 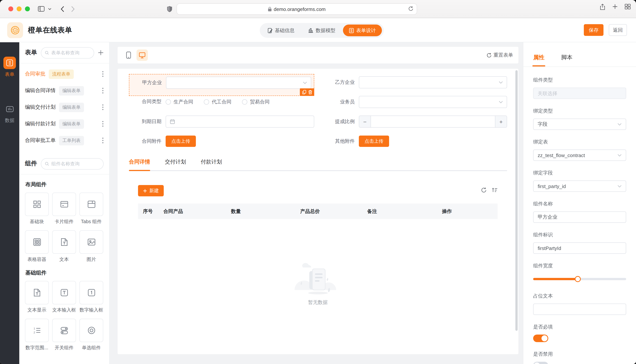 I want to click on component-card: 卡片组件, so click(x=64, y=209).